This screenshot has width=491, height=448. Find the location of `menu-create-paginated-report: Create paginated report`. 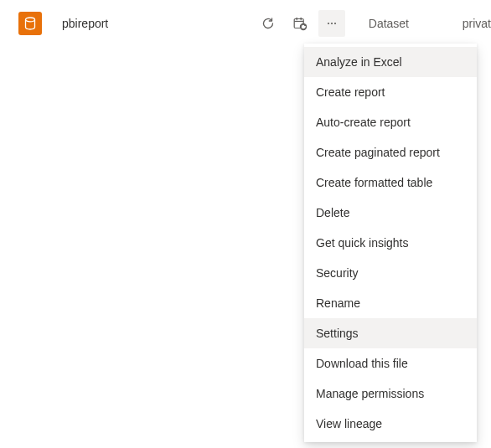

menu-create-paginated-report: Create paginated report is located at coordinates (390, 152).